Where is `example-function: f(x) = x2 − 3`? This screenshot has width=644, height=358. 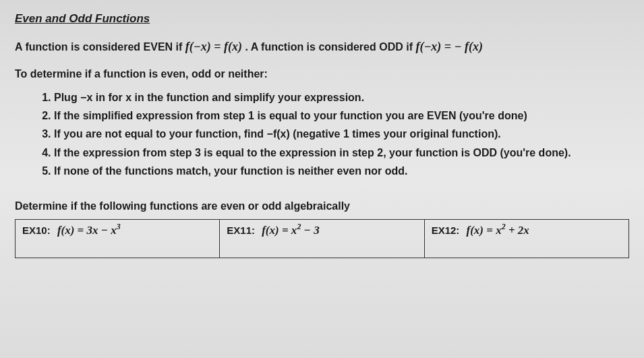 example-function: f(x) = x2 − 3 is located at coordinates (289, 231).